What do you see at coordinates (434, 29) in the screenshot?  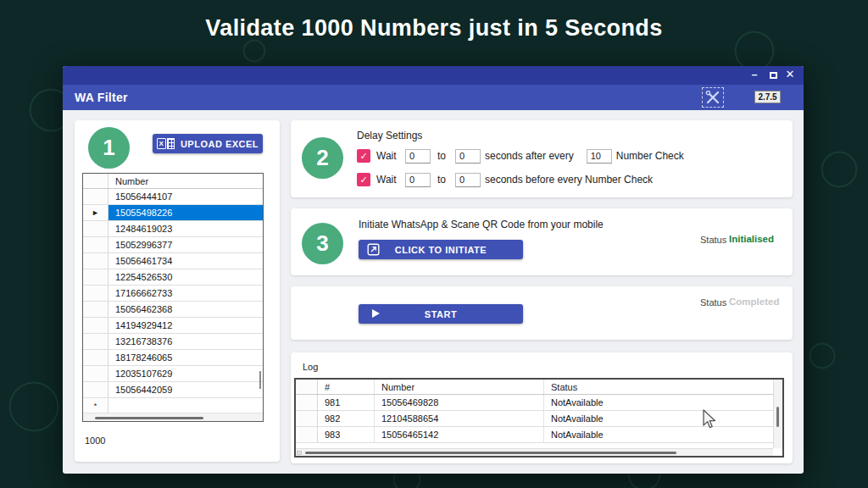 I see `page-title: Validate 1000 Numbers just in 5 Seconds` at bounding box center [434, 29].